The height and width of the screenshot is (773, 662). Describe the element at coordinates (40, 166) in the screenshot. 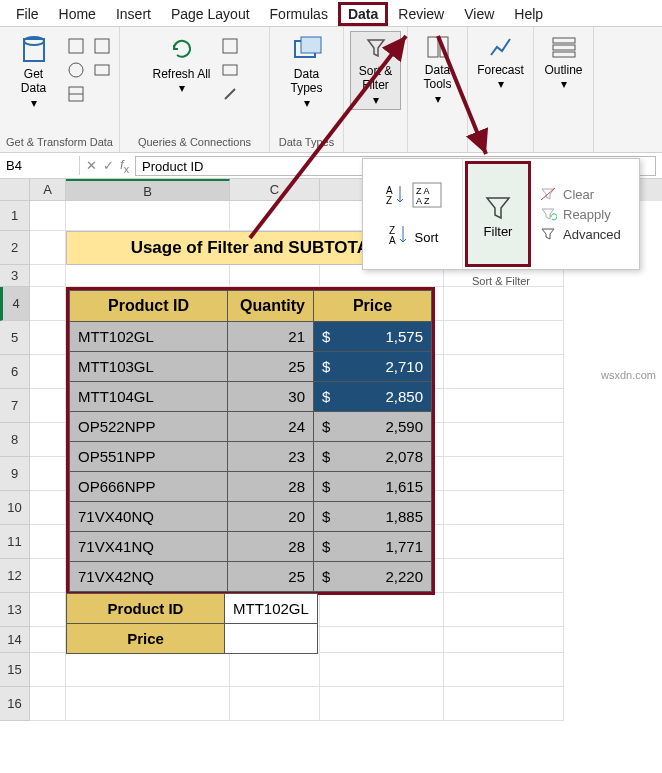

I see `name-box: B4` at that location.